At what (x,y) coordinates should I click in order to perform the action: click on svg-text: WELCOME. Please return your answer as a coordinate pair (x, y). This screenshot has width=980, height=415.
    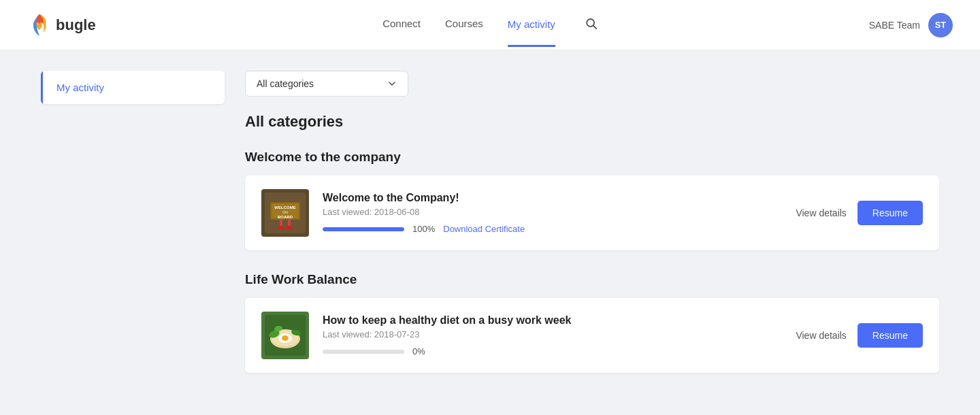
    Looking at the image, I should click on (284, 208).